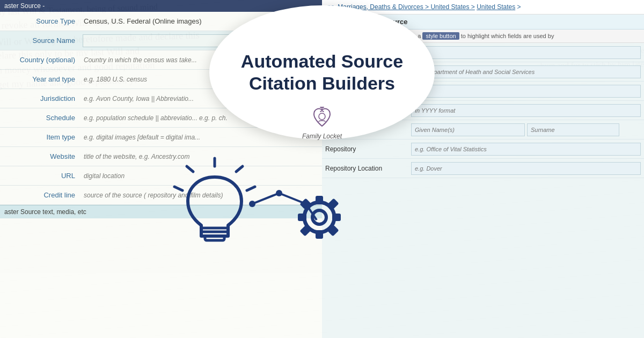 This screenshot has width=644, height=338. I want to click on credit-line-label: Credit line, so click(40, 195).